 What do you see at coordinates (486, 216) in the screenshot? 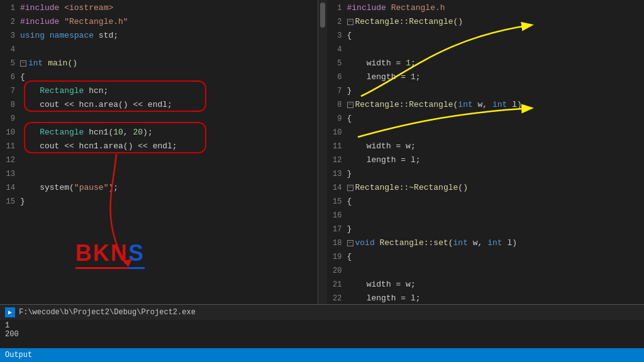
I see `code-line: 16` at bounding box center [486, 216].